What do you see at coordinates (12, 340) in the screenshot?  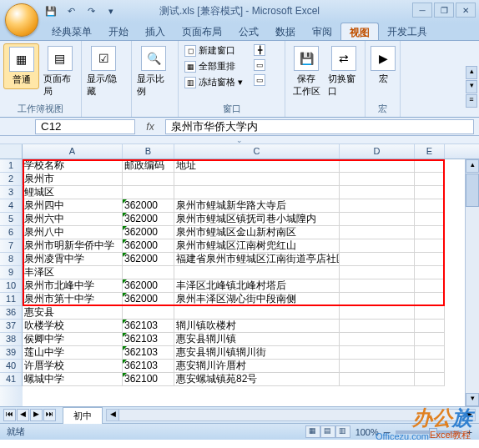 I see `row-header-38: 38` at bounding box center [12, 340].